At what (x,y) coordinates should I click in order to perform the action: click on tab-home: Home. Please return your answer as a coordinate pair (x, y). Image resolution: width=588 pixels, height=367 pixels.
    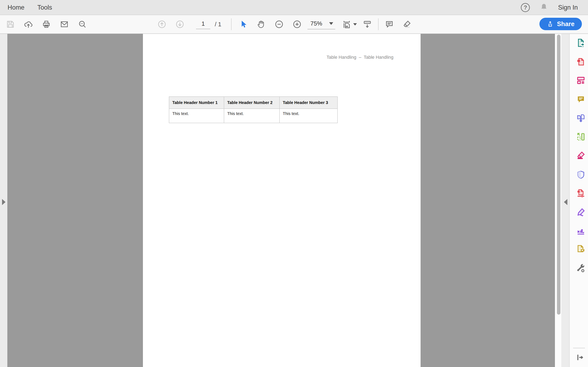
    Looking at the image, I should click on (16, 8).